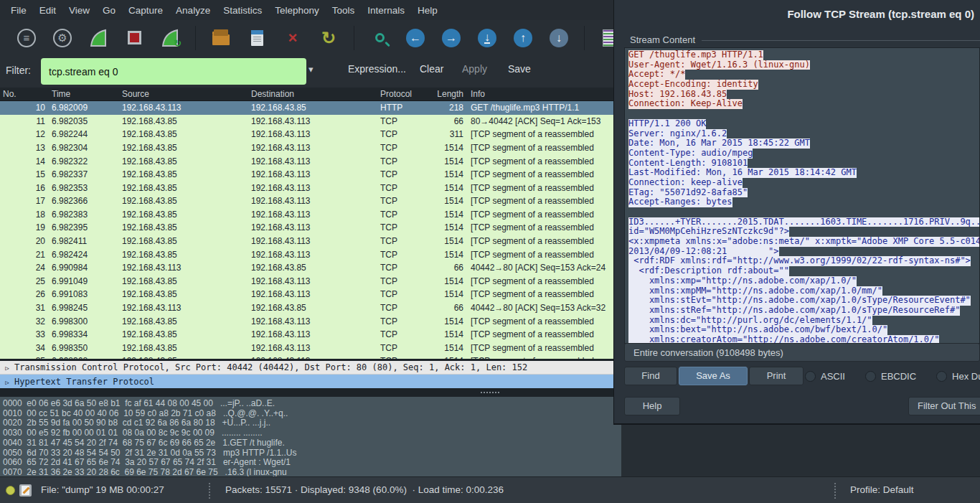  Describe the element at coordinates (451, 38) in the screenshot. I see `go-forward-icon: →` at that location.